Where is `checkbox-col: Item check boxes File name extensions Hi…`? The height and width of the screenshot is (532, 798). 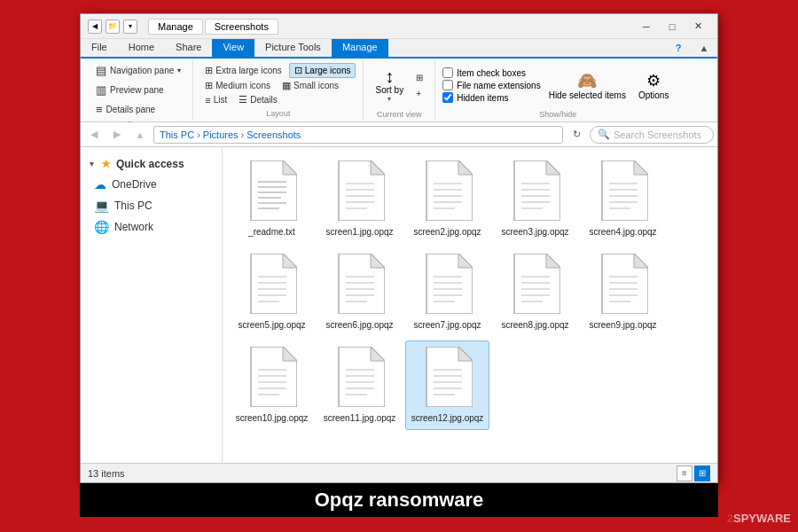 checkbox-col: Item check boxes File name extensions Hi… is located at coordinates (491, 85).